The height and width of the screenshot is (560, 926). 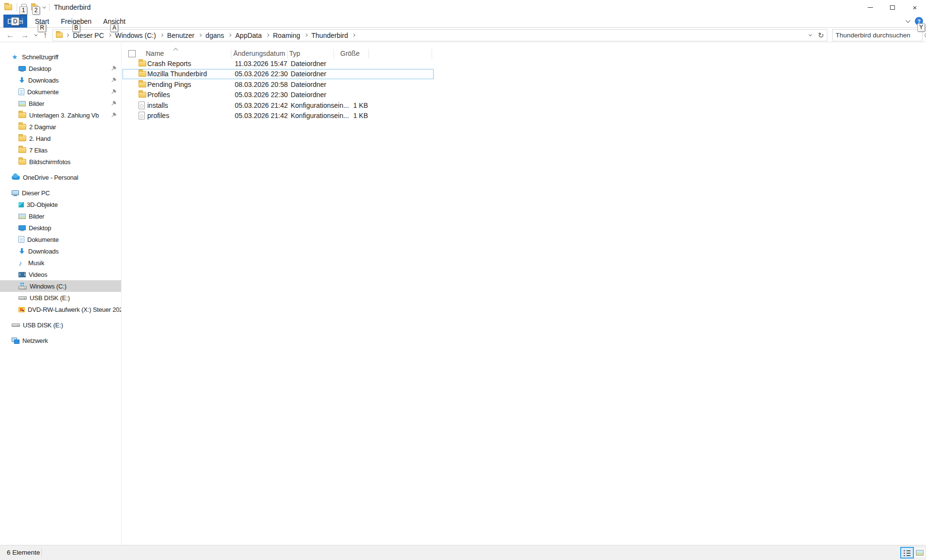 I want to click on star-icon, so click(x=16, y=57).